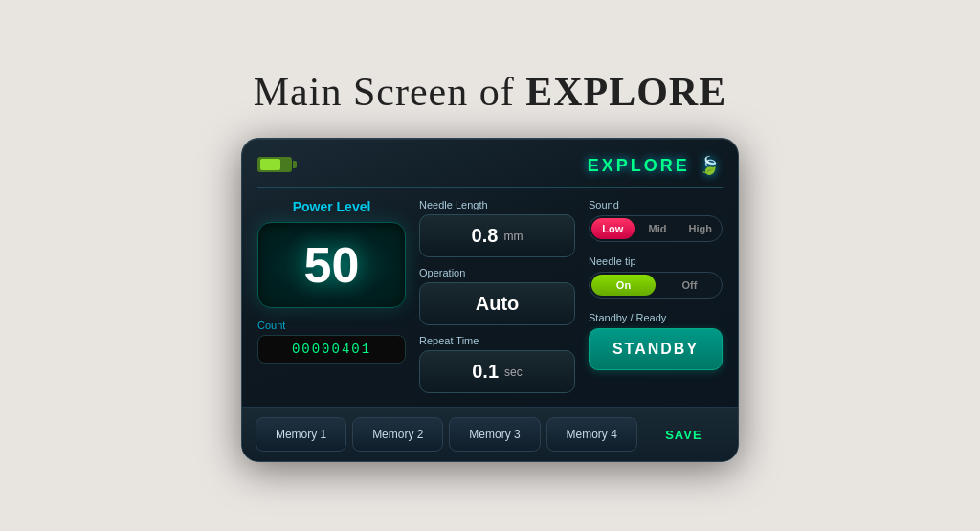  I want to click on power-display: 50, so click(331, 265).